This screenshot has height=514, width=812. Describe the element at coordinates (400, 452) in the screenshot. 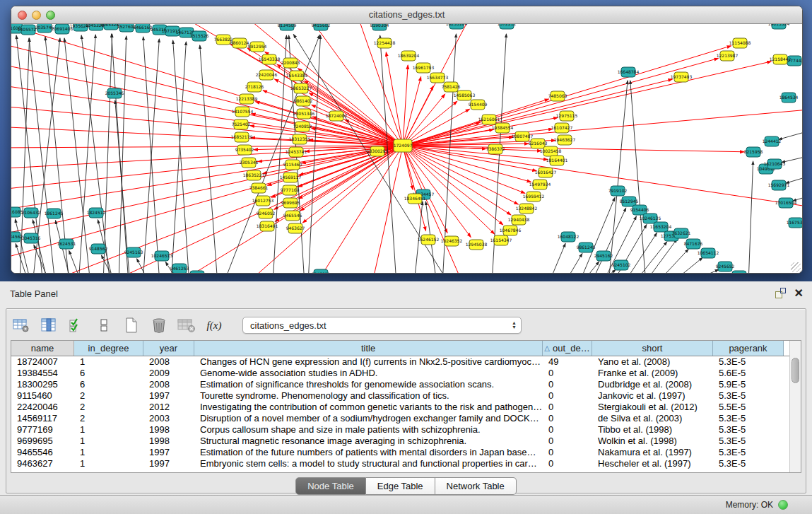

I see `table-row: 946554611997Estimation of the future num…` at that location.